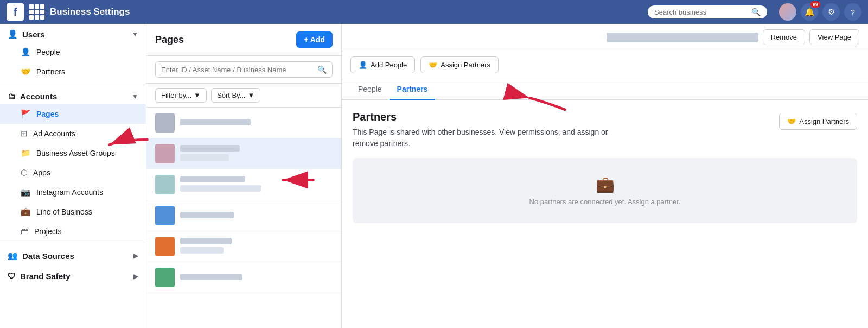  Describe the element at coordinates (73, 33) in the screenshot. I see `users-section-header: 👤 Users ▼` at that location.